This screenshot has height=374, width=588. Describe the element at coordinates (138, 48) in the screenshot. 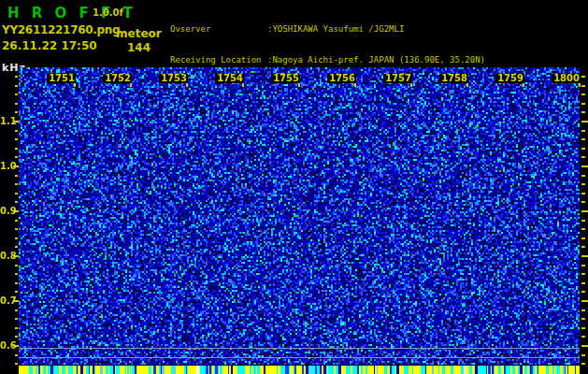

I see `echo-count: 144` at that location.